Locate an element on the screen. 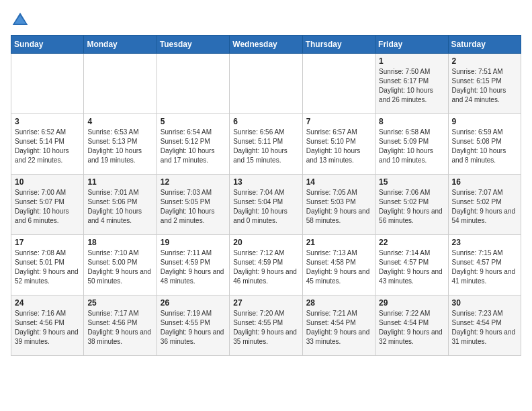  calendar-cell: 24Sunrise: 7:16 AM Sunset: 4:56 PM Dayli… is located at coordinates (48, 326).